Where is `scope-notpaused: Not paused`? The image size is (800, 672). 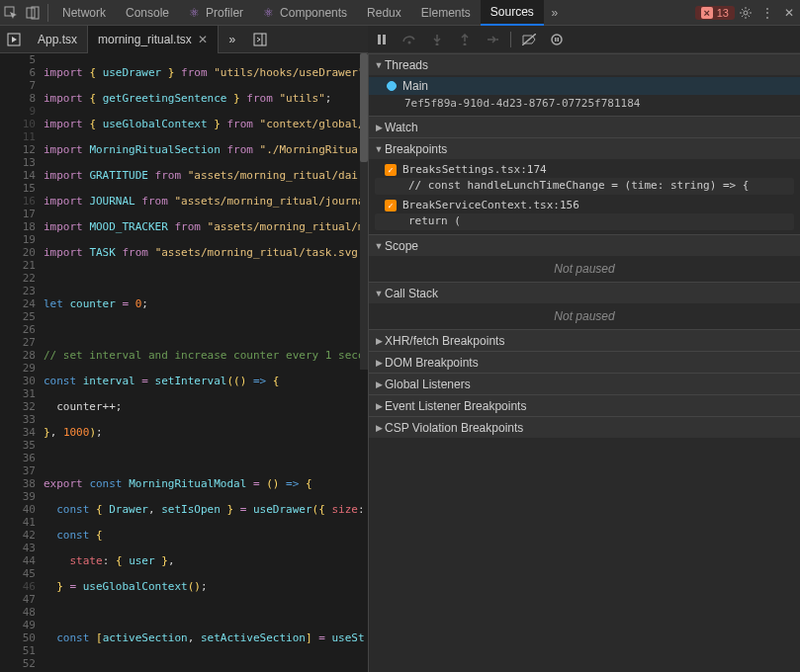 scope-notpaused: Not paused is located at coordinates (584, 269).